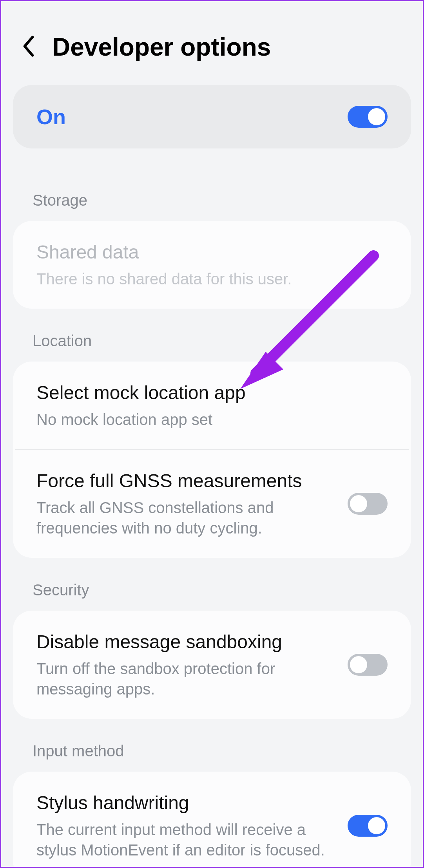 Image resolution: width=424 pixels, height=868 pixels. What do you see at coordinates (186, 518) in the screenshot?
I see `row-sub: Track all GNSS constellations and freque…` at bounding box center [186, 518].